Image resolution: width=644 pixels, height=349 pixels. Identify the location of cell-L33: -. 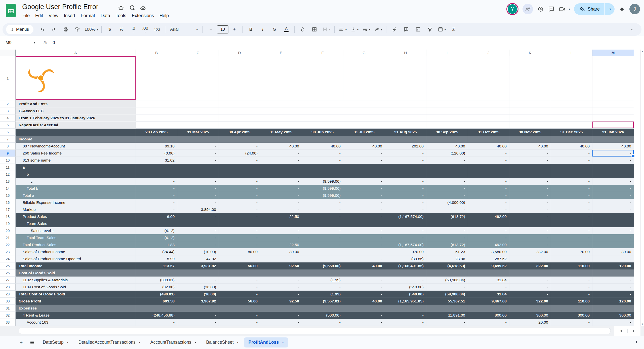
(572, 322).